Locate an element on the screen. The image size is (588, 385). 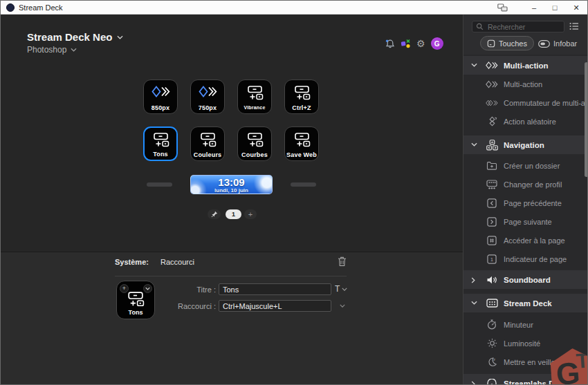
action-page-indicator: 1 Indicateur de page is located at coordinates (526, 259).